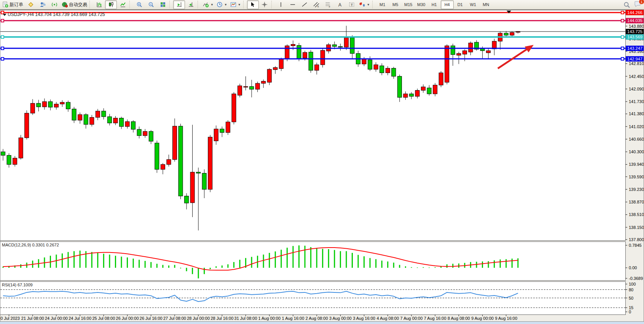 Image resolution: width=644 pixels, height=324 pixels. Describe the element at coordinates (111, 5) in the screenshot. I see `candlestick-chart-button` at that location.